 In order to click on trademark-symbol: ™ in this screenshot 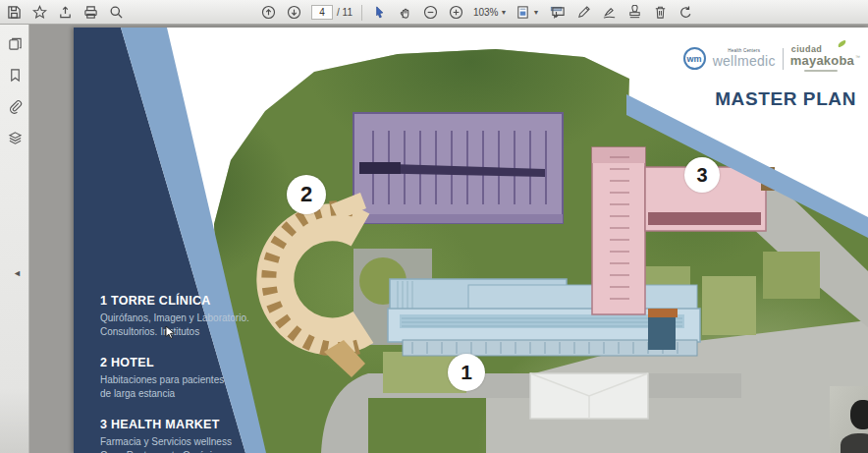, I will do `click(858, 57)`.